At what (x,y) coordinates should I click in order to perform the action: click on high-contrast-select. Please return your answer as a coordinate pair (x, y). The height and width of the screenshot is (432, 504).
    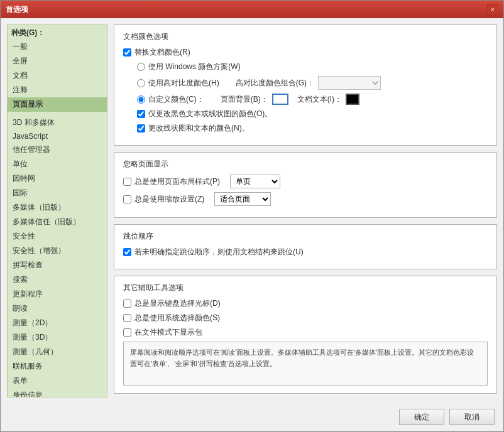
    Looking at the image, I should click on (349, 83).